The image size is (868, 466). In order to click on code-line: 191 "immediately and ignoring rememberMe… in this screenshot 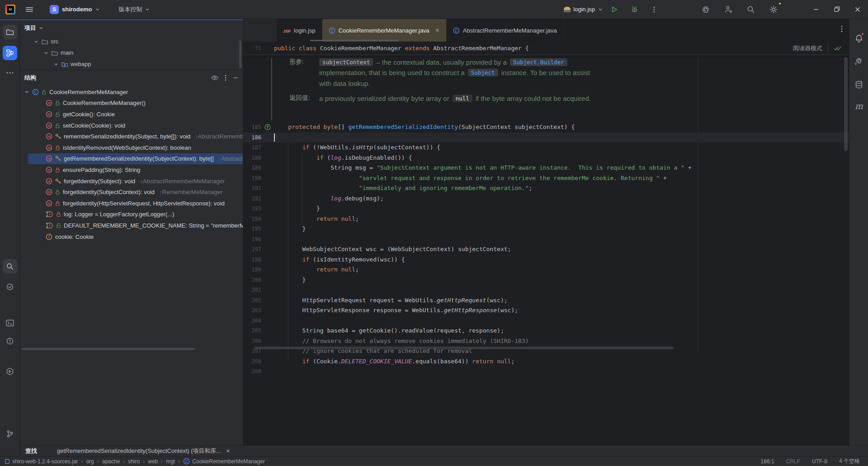, I will do `click(546, 188)`.